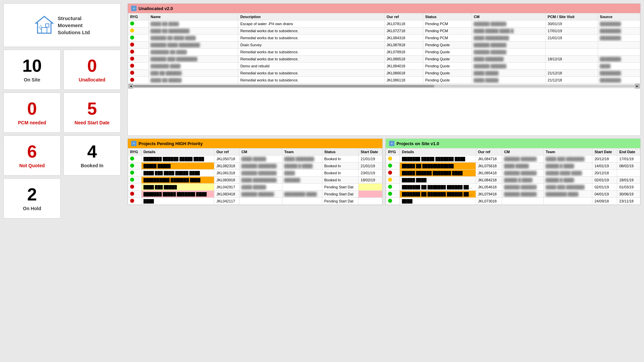 The height and width of the screenshot is (362, 644). What do you see at coordinates (438, 180) in the screenshot?
I see `details-cell: █████ ████` at bounding box center [438, 180].